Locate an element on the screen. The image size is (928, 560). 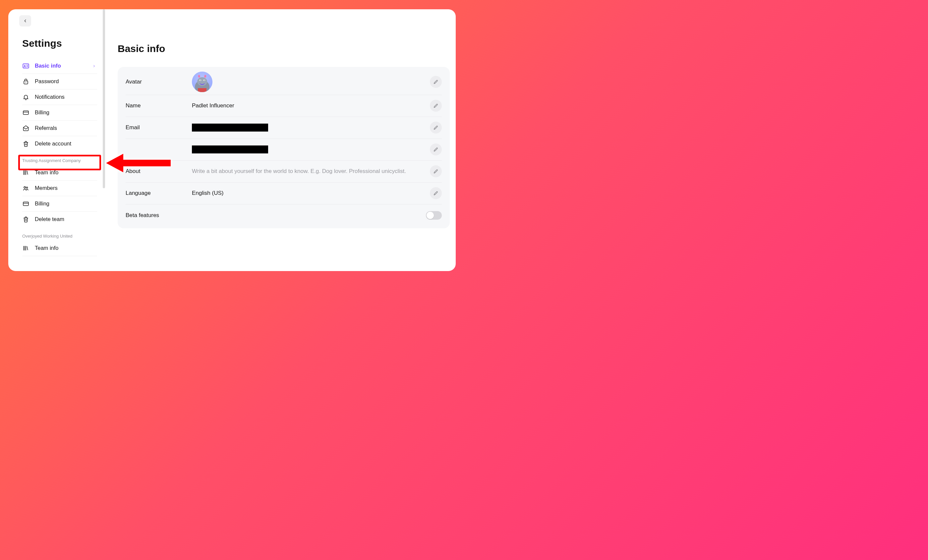
row-username is located at coordinates (284, 150).